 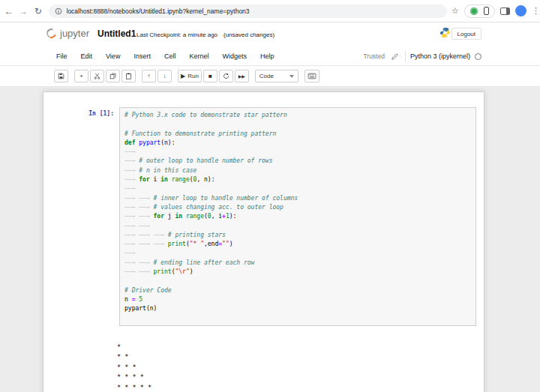 I want to click on cell-input-prompt: In [1]:, so click(x=82, y=114).